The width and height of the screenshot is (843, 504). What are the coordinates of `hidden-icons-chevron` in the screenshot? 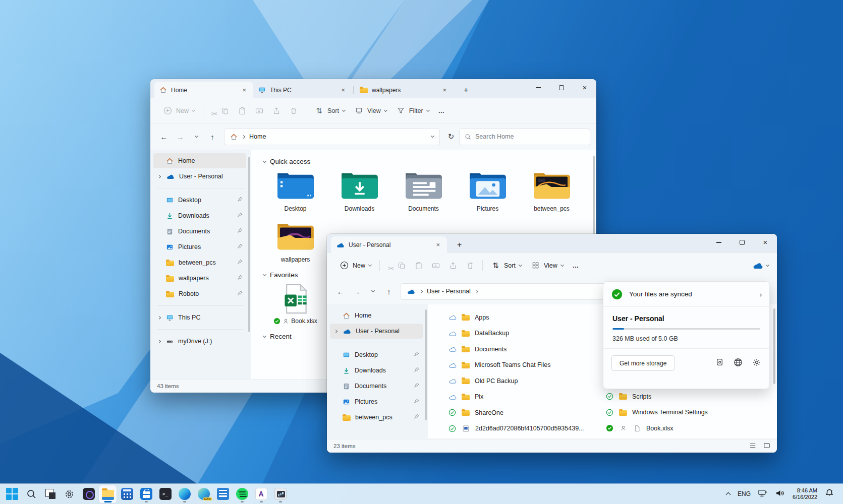 It's located at (728, 495).